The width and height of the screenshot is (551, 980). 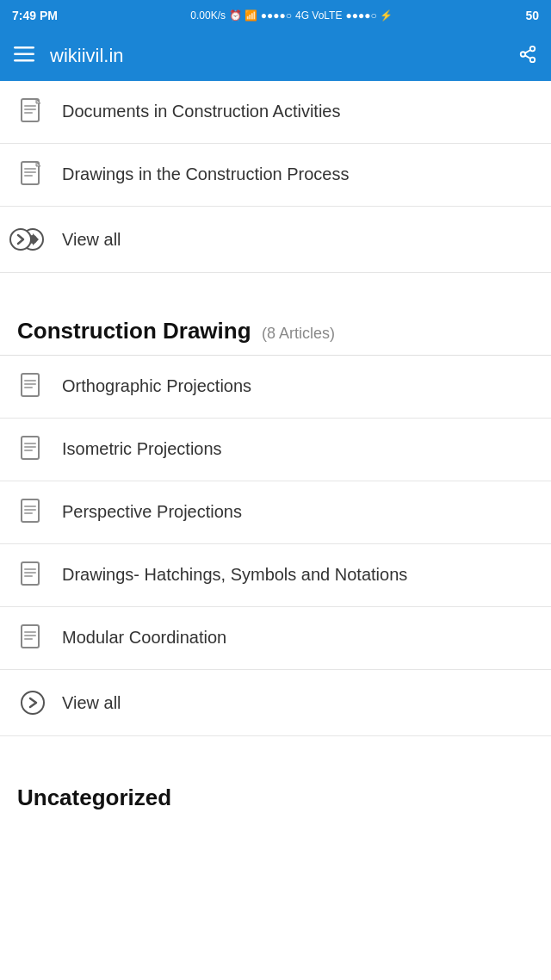 What do you see at coordinates (95, 797) in the screenshot?
I see `uncategorized-title: Uncategorized` at bounding box center [95, 797].